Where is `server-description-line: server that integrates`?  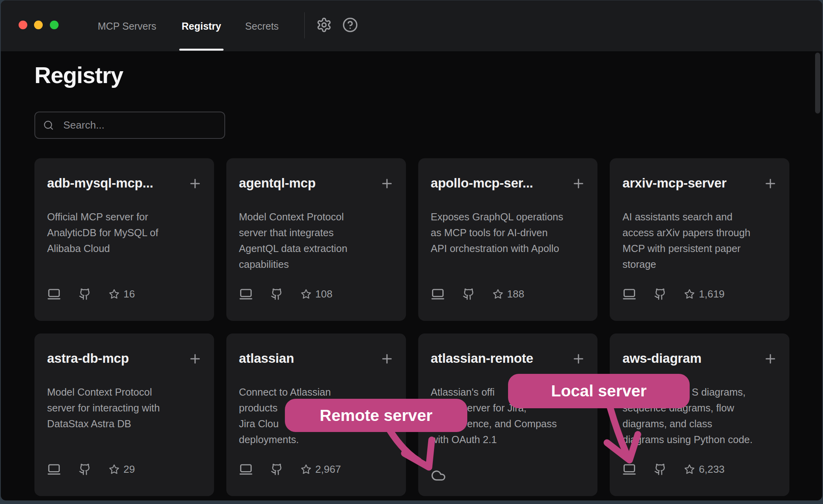
server-description-line: server that integrates is located at coordinates (318, 233).